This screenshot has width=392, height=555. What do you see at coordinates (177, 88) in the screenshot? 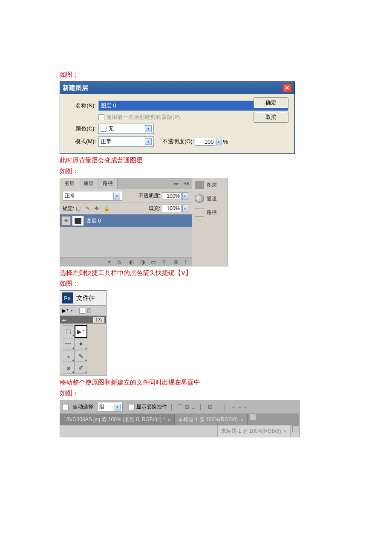
I see `dialog-titlebar: 新建图层 ✕` at bounding box center [177, 88].